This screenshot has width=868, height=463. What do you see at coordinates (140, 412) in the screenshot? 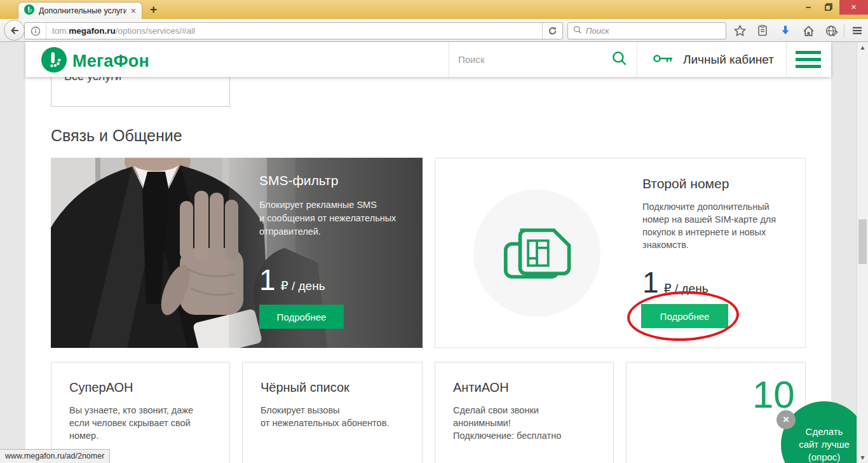
I see `card-superaon: СуперАОН Вы узнаете, кто звонит, даже ес…` at bounding box center [140, 412].